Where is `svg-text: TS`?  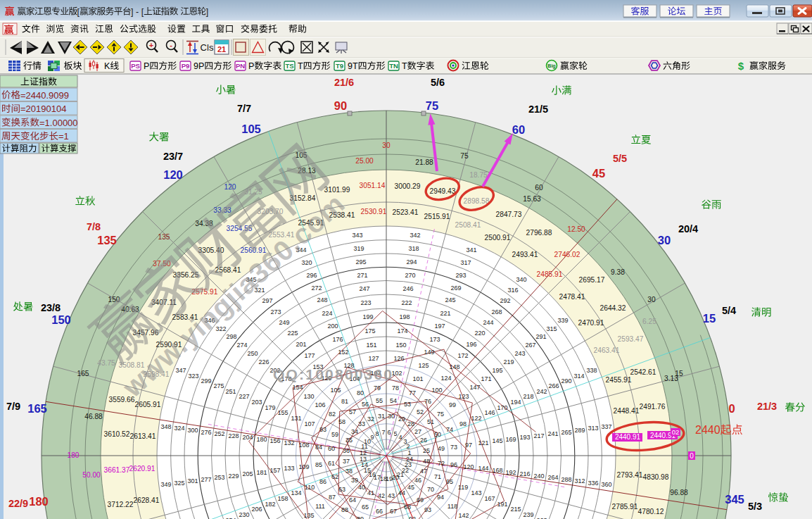
svg-text: TS is located at coordinates (289, 66).